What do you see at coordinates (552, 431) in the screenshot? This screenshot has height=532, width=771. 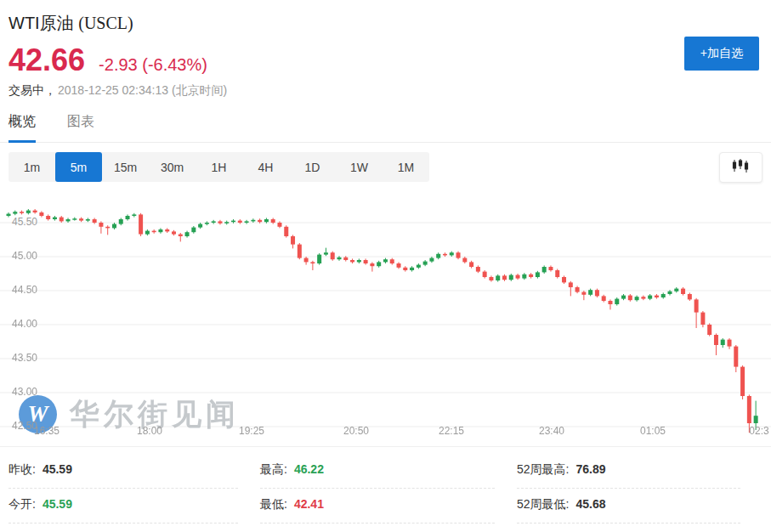 I see `x-axis-label: 23:40` at bounding box center [552, 431].